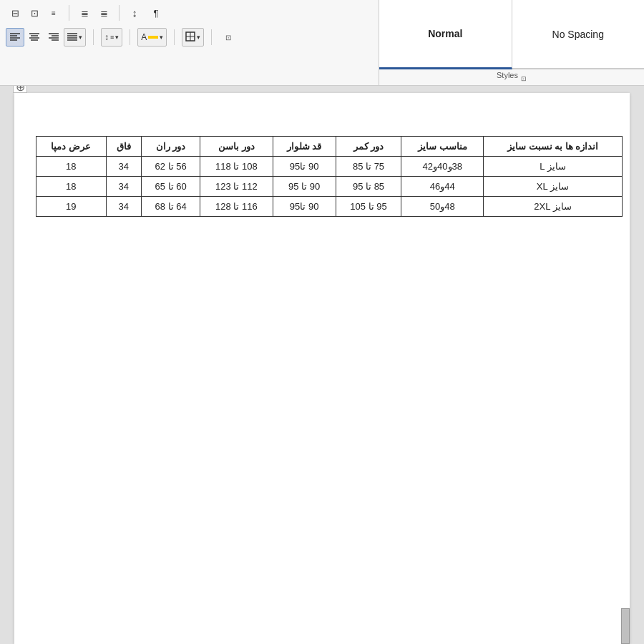 This screenshot has width=644, height=644. I want to click on show-formatting-button: ¶, so click(156, 13).